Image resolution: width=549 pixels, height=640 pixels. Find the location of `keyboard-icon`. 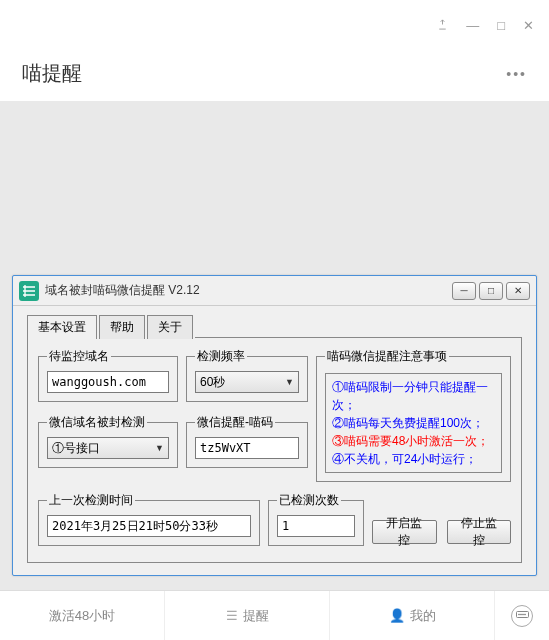

keyboard-icon is located at coordinates (522, 616).